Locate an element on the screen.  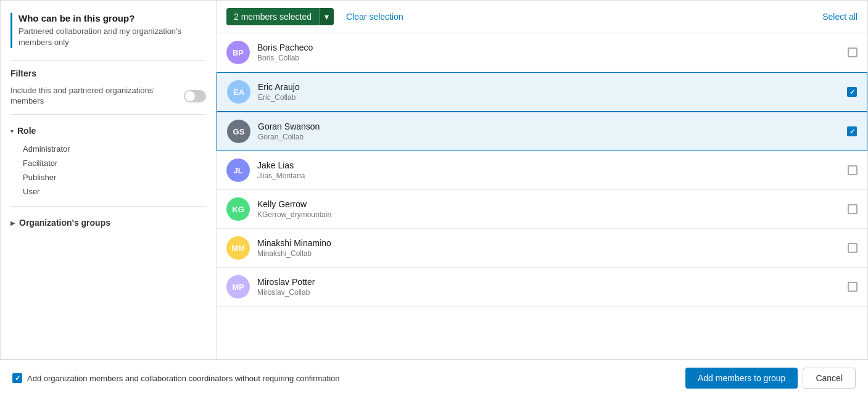
partnered-orgs-toggle is located at coordinates (195, 96).